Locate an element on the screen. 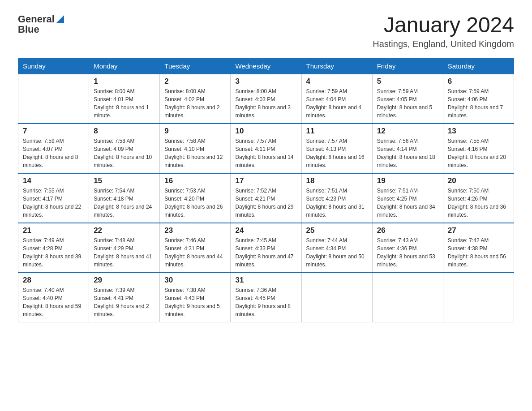 Image resolution: width=532 pixels, height=411 pixels. calendar-cell: 21Sunrise: 7:49 AMSunset: 4:28 PMDayligh… is located at coordinates (54, 248).